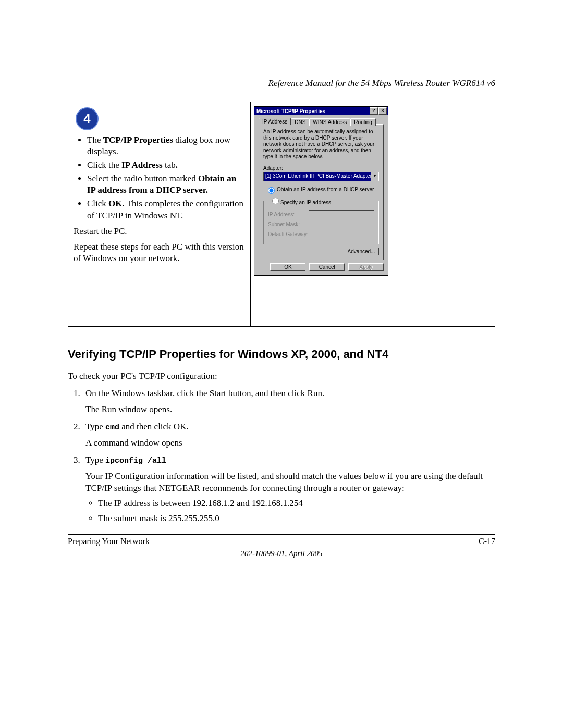  I want to click on tab-dns: DNS, so click(300, 122).